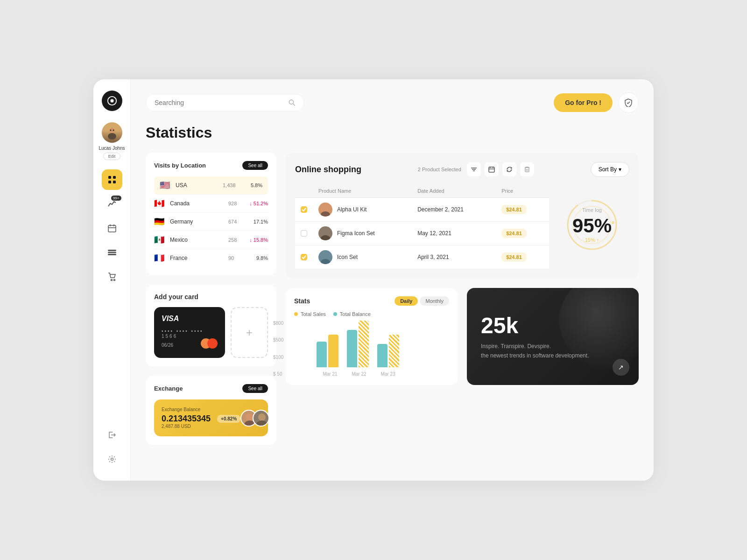 This screenshot has width=747, height=560. I want to click on stats-tabs: Daily Monthly, so click(422, 301).